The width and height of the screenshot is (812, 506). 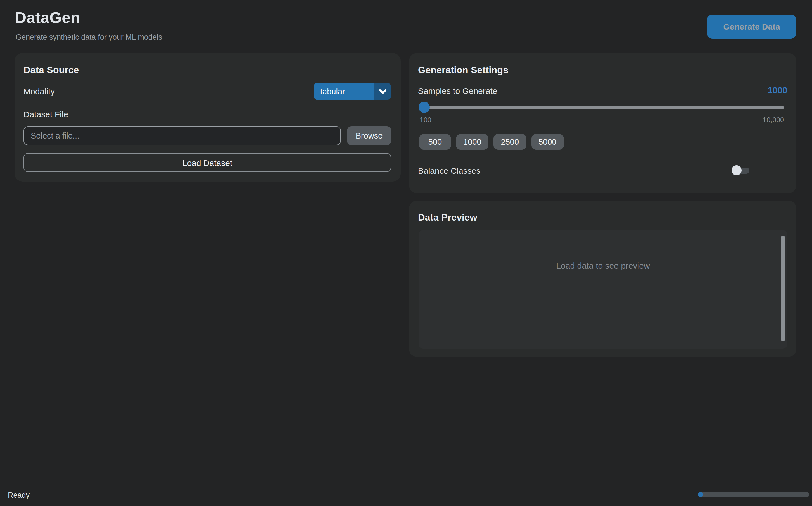 What do you see at coordinates (547, 142) in the screenshot?
I see `preset-button-5000: 5000` at bounding box center [547, 142].